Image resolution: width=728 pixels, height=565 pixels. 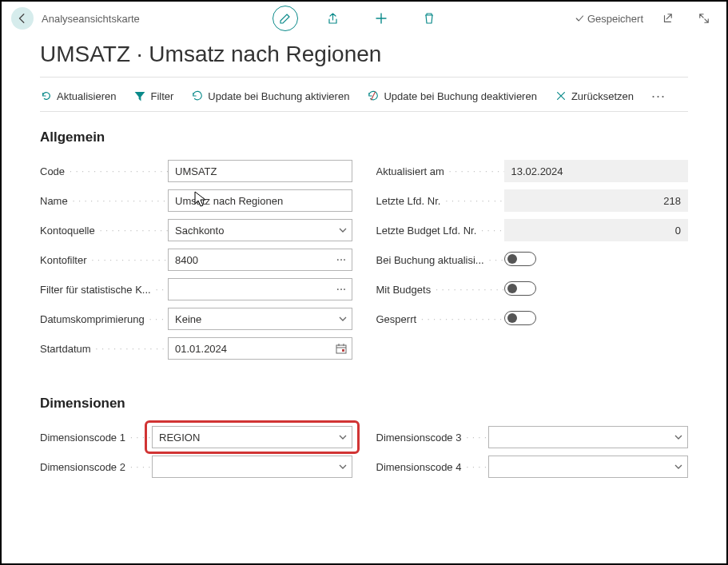 I want to click on dim1-label: Dimensionscode 1, so click(x=96, y=437).